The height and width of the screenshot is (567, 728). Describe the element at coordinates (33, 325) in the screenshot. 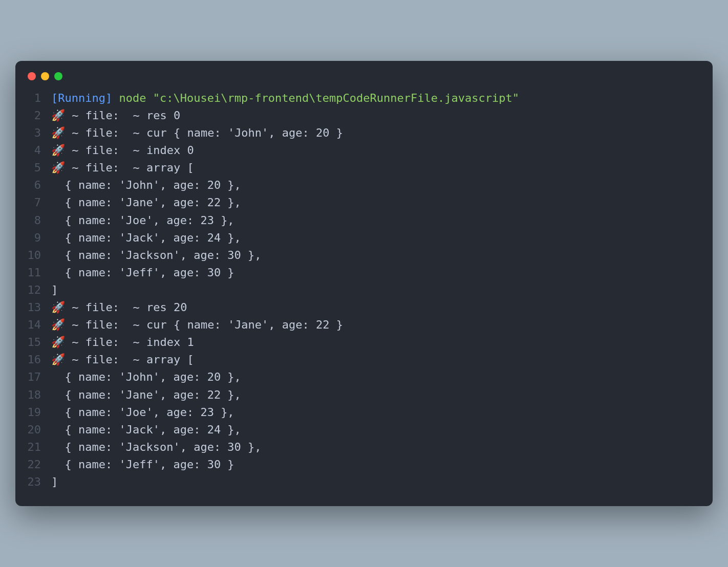

I see `line-number: 14` at that location.